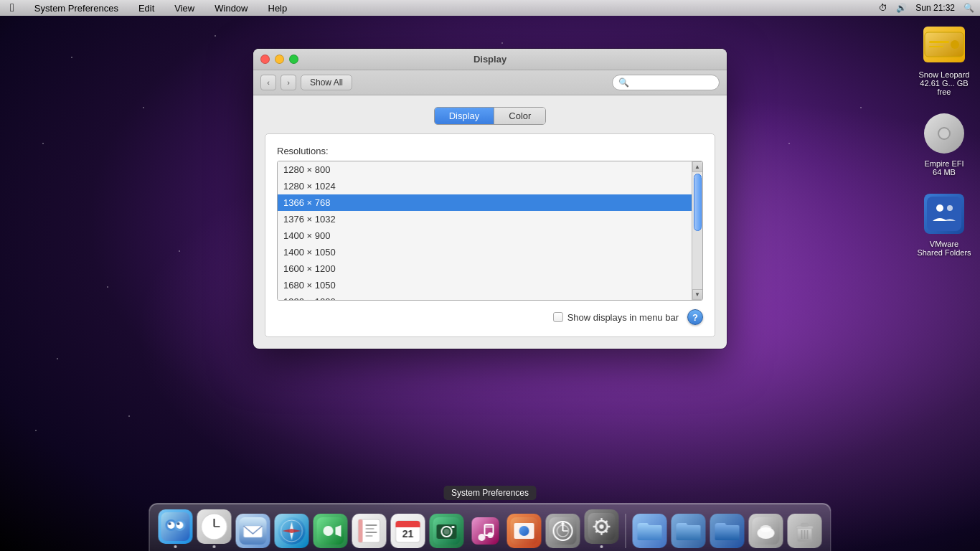  Describe the element at coordinates (519, 116) in the screenshot. I see `tab-color: Color` at that location.